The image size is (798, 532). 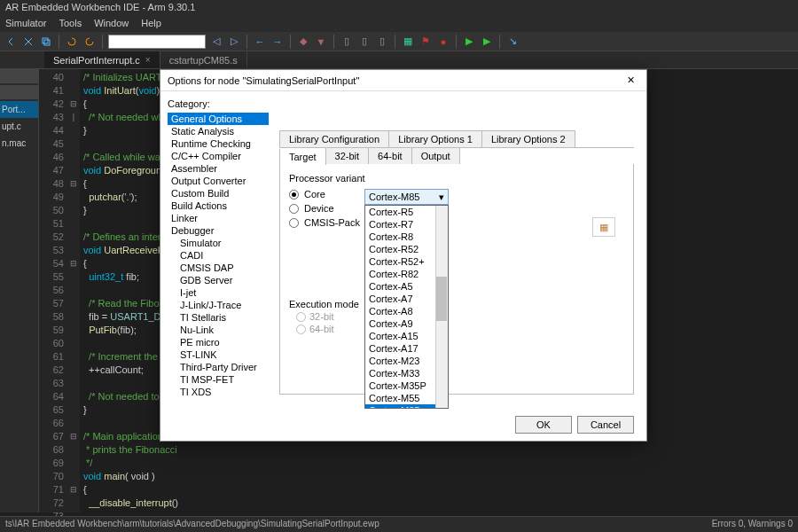 What do you see at coordinates (46, 42) in the screenshot?
I see `copy-icon` at bounding box center [46, 42].